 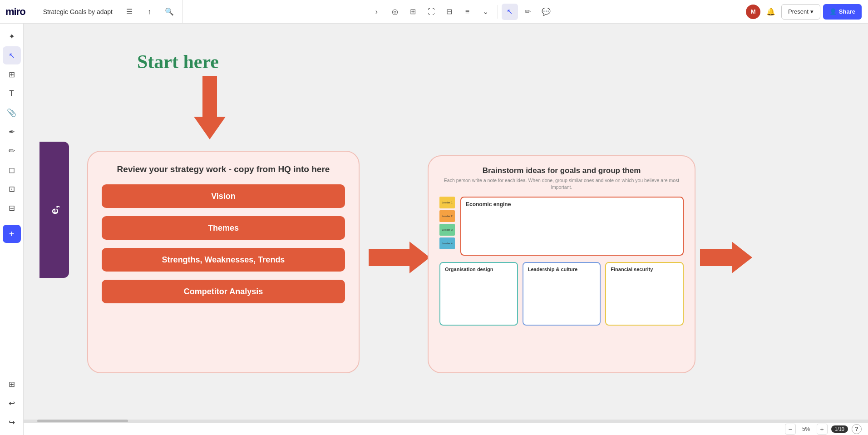 I want to click on pencil-tool-icon: ✏, so click(x=12, y=151).